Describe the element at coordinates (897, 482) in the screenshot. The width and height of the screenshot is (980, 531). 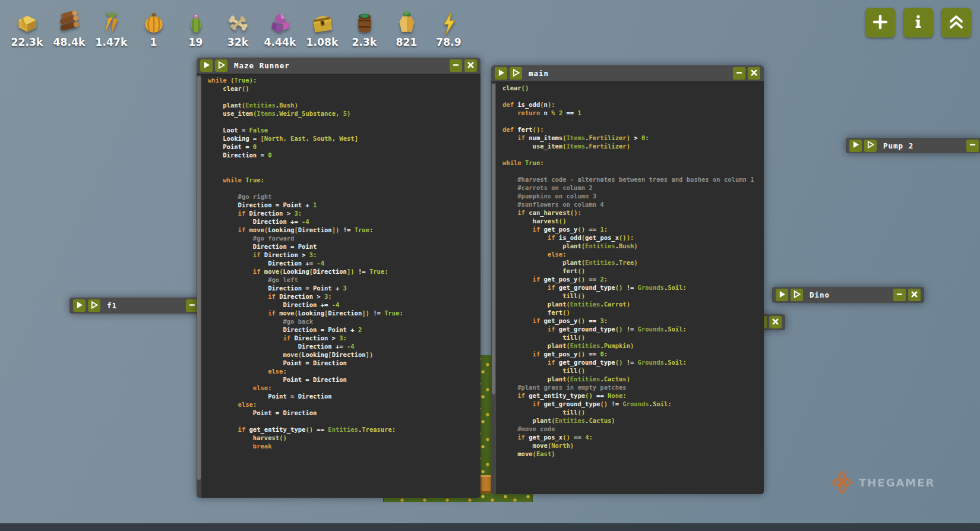
I see `watermark-text: THEGAMER` at that location.